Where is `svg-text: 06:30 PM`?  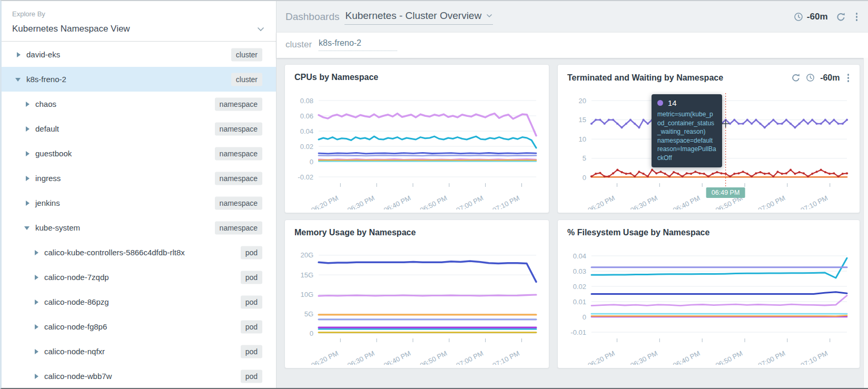
svg-text: 06:30 PM is located at coordinates (644, 202).